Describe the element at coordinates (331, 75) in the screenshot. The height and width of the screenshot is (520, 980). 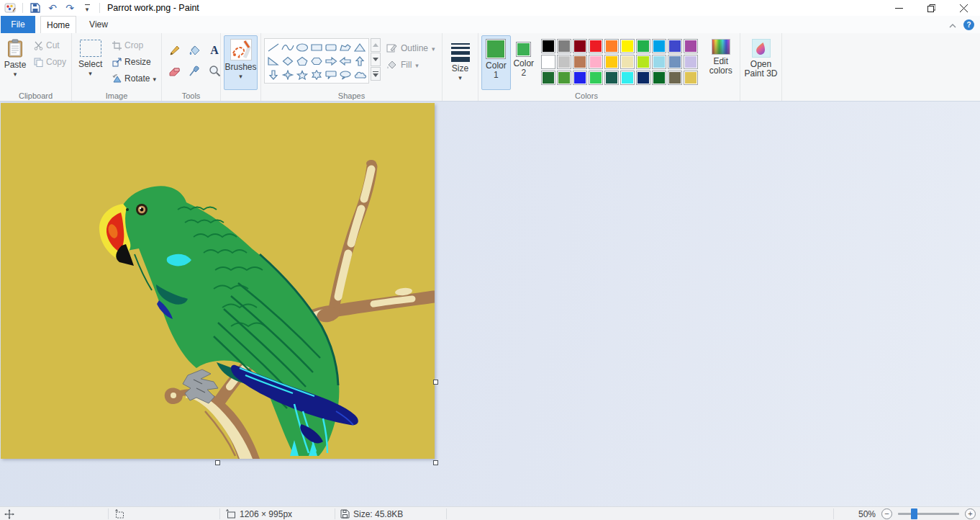
I see `shape-rounded-callout` at that location.